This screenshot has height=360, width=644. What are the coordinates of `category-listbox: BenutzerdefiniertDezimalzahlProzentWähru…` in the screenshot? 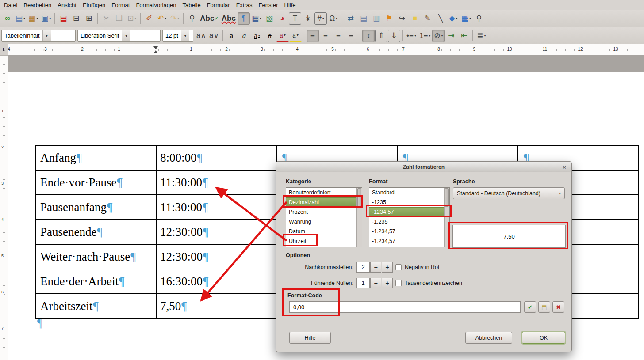 It's located at (324, 217).